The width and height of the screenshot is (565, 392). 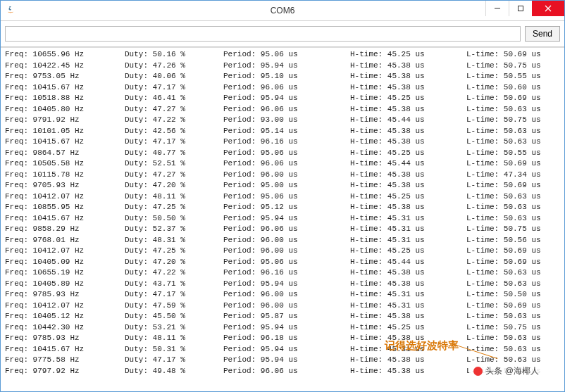 What do you see at coordinates (282, 229) in the screenshot?
I see `log-row: Freq: 9858.29 HzDuty: 52.37 %Period: 96.…` at bounding box center [282, 229].